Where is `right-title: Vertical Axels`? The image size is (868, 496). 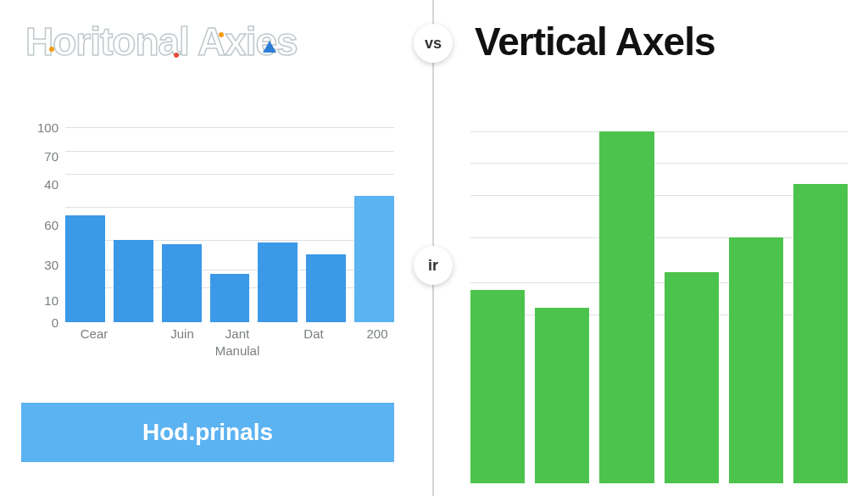
right-title: Vertical Axels is located at coordinates (595, 42).